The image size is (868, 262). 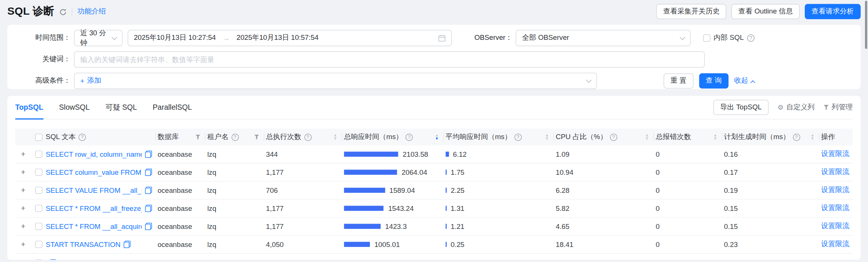 What do you see at coordinates (91, 80) in the screenshot?
I see `add-condition-button: +添加` at bounding box center [91, 80].